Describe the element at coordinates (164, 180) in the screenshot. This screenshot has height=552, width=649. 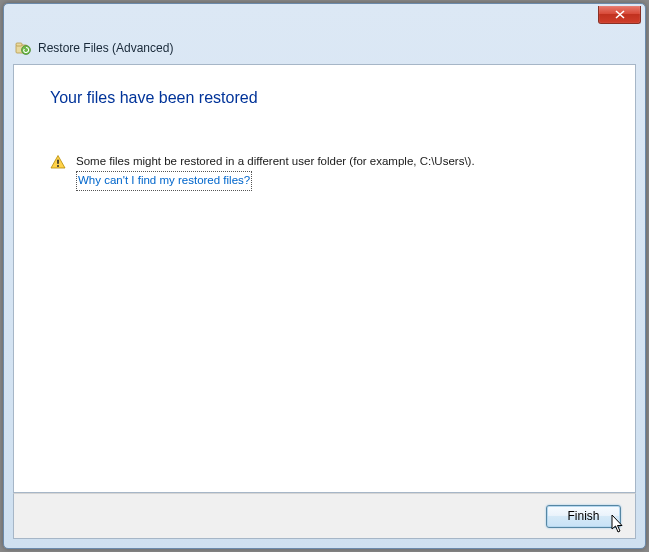
I see `help-link: Why can't I find my restored files?` at that location.